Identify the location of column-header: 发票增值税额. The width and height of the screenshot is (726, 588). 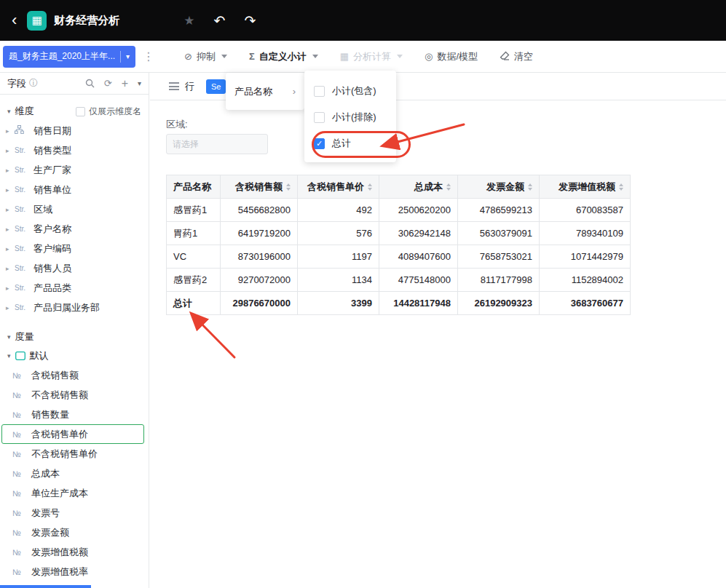
(585, 187).